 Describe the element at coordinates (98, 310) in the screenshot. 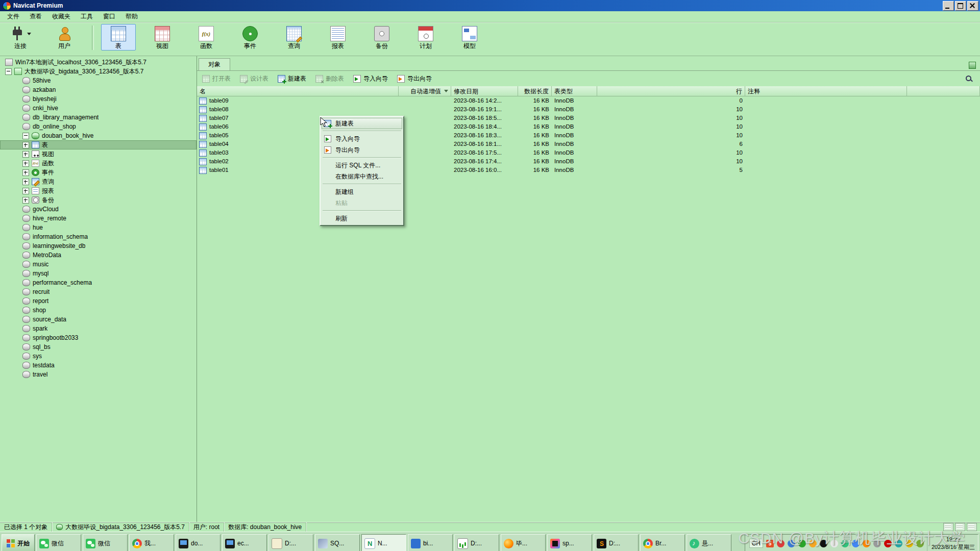

I see `tree-item: shop` at that location.